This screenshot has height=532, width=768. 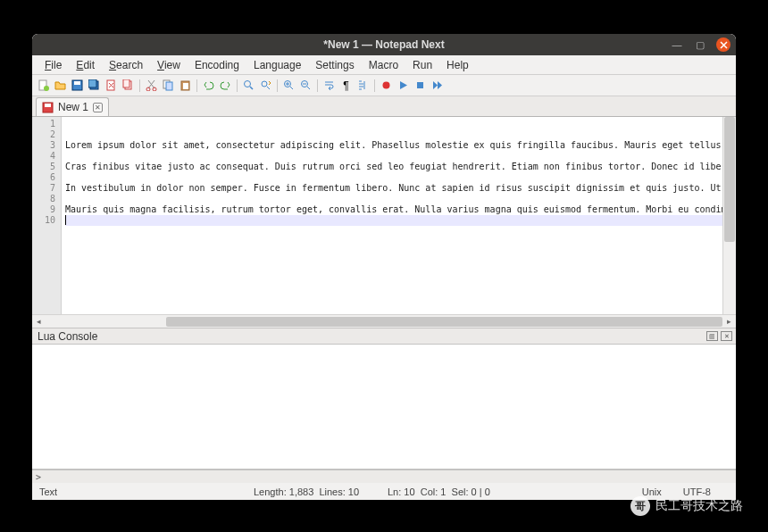 I want to click on horizontal-scrollbar: ◂ ▸, so click(x=384, y=321).